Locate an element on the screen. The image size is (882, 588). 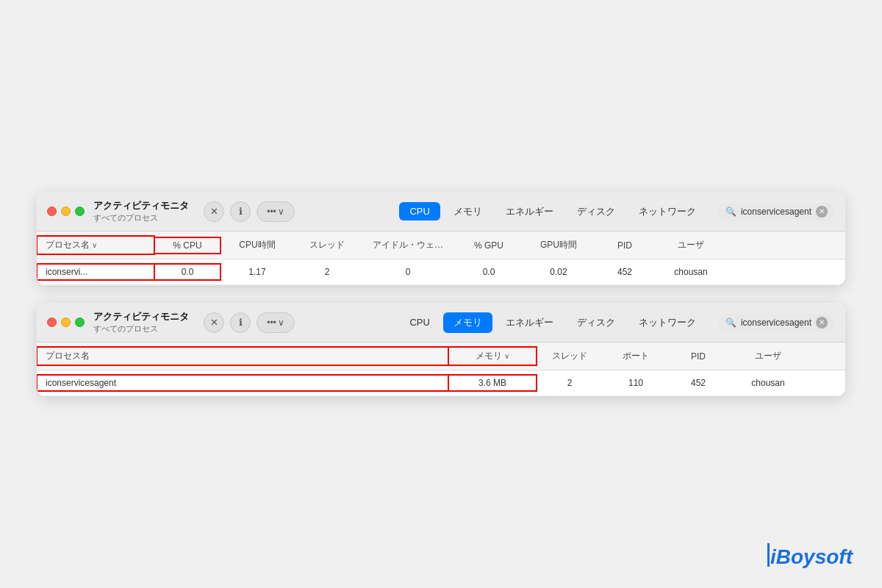
tabs-area-2: CPU メモリ エネルギー ディスク ネットワーク is located at coordinates (553, 323).